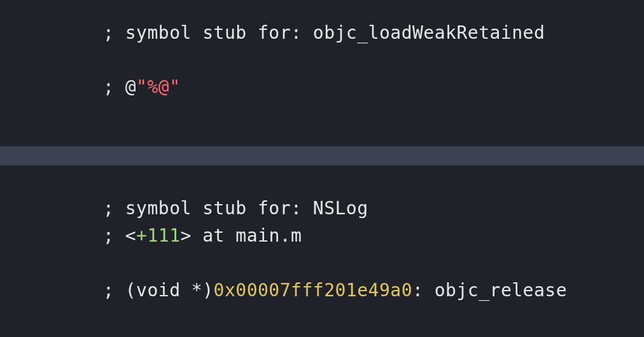 The width and height of the screenshot is (644, 337). I want to click on offset-number: +111, so click(158, 235).